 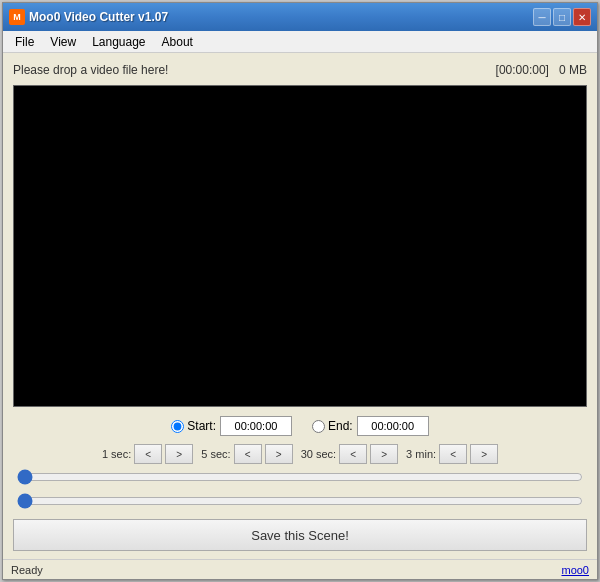 I want to click on info-bar: Please drop a video file here! [00:00:00…, so click(x=300, y=70).